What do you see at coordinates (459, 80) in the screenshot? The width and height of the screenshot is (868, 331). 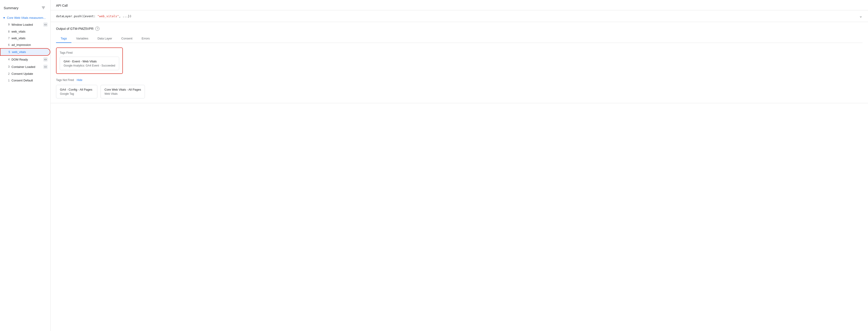 I see `tags-not-fired-row: Tags Not Fired Hide` at bounding box center [459, 80].